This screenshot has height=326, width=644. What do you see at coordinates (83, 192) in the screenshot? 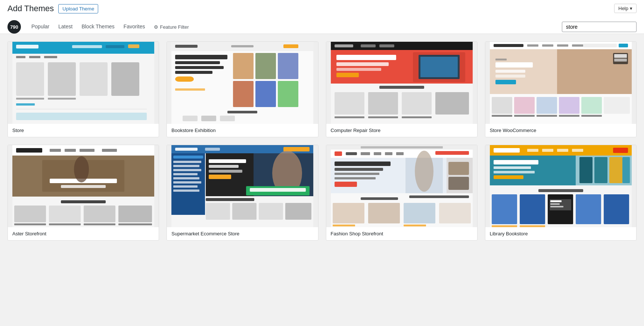
I see `theme-card-aster: Aster Storefront` at bounding box center [83, 192].